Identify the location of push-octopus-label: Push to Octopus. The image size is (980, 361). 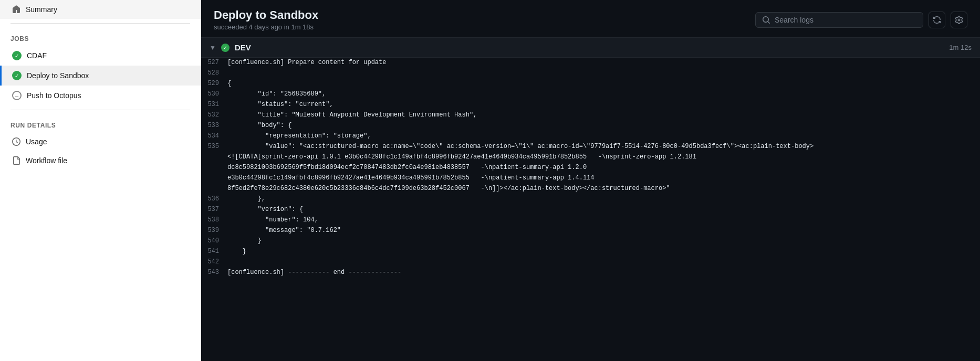
(54, 95).